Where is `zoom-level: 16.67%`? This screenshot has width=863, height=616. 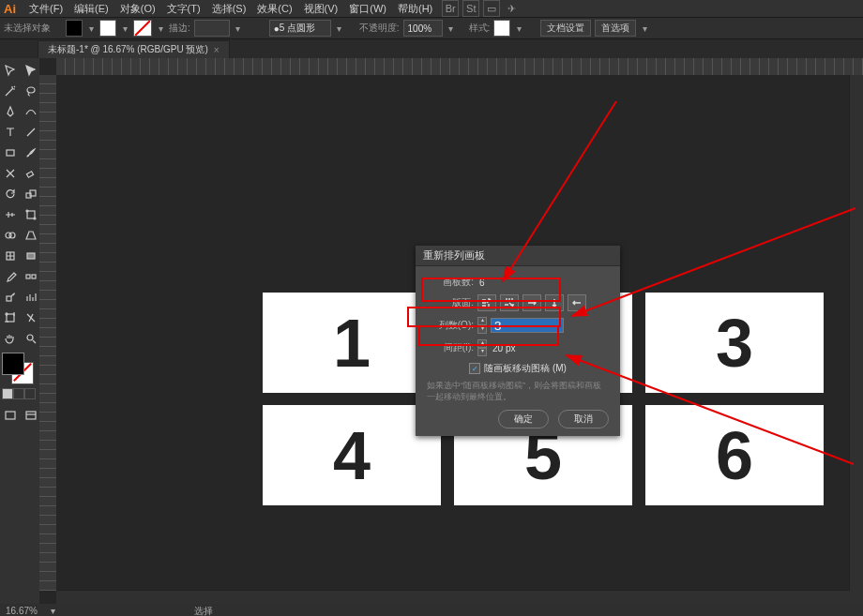 zoom-level: 16.67% is located at coordinates (22, 611).